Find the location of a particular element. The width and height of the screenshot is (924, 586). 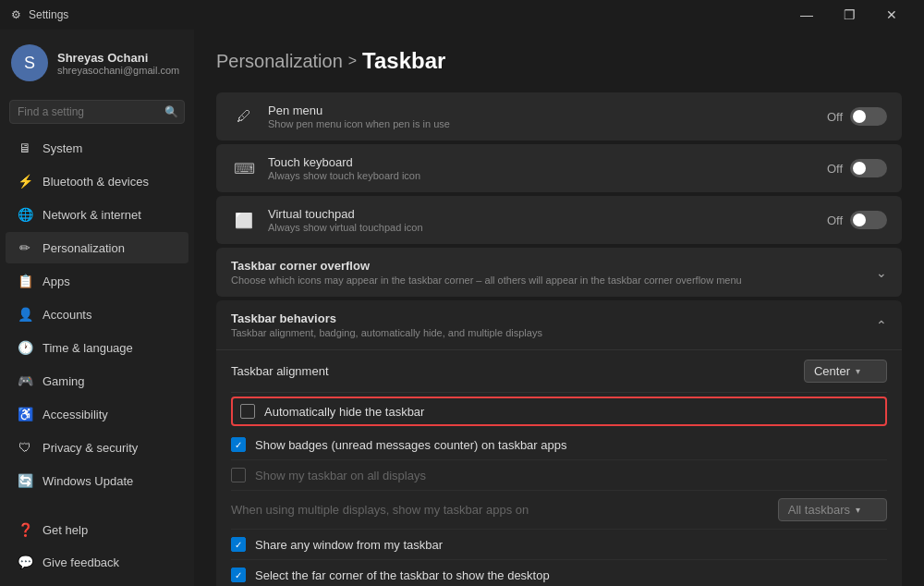

sidebar-item-windowsupdate: 🔄 Windows Update is located at coordinates (97, 481).